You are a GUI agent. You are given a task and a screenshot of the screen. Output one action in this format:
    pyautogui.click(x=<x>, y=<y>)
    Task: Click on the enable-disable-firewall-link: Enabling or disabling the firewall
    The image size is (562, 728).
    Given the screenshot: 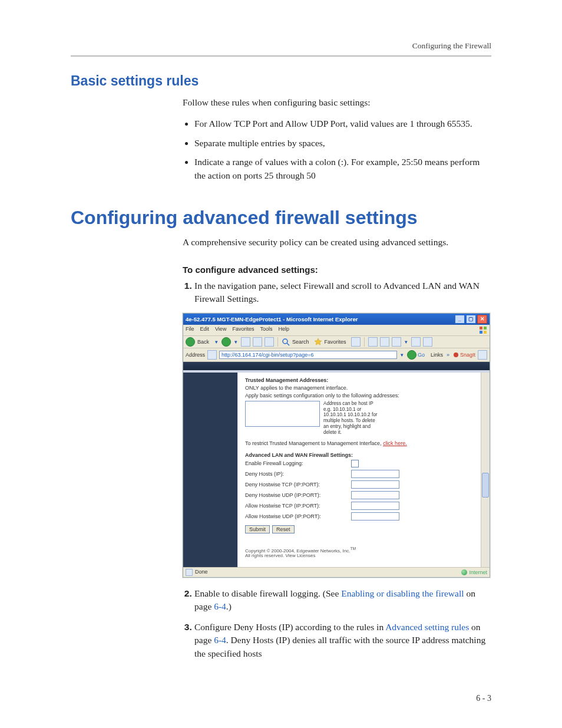 What is the action you would take?
    pyautogui.click(x=402, y=593)
    